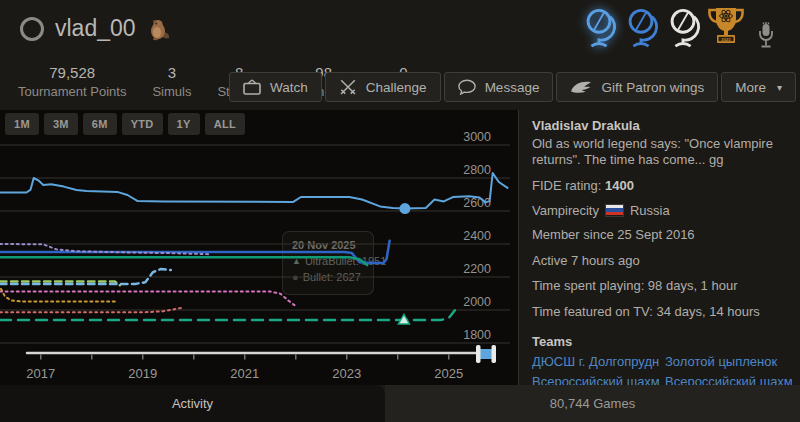  Describe the element at coordinates (477, 302) in the screenshot. I see `y-axis-tick-label: 2000` at that location.